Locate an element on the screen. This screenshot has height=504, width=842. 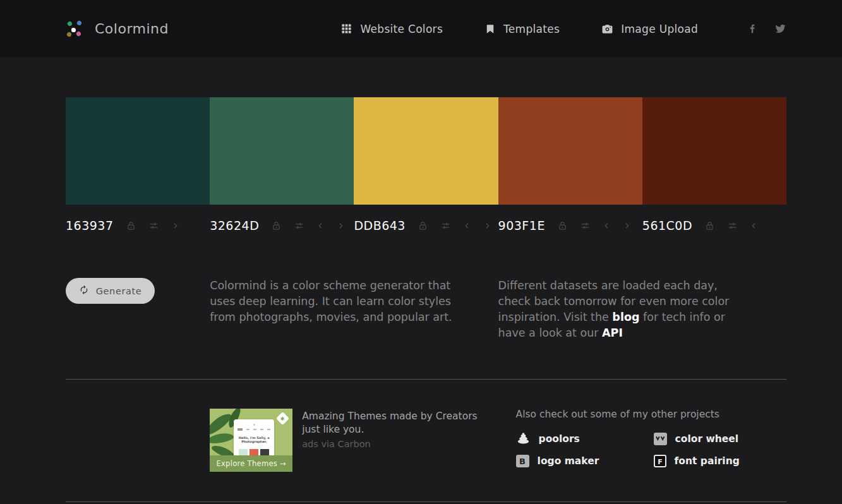
svg-text: B is located at coordinates (522, 461).